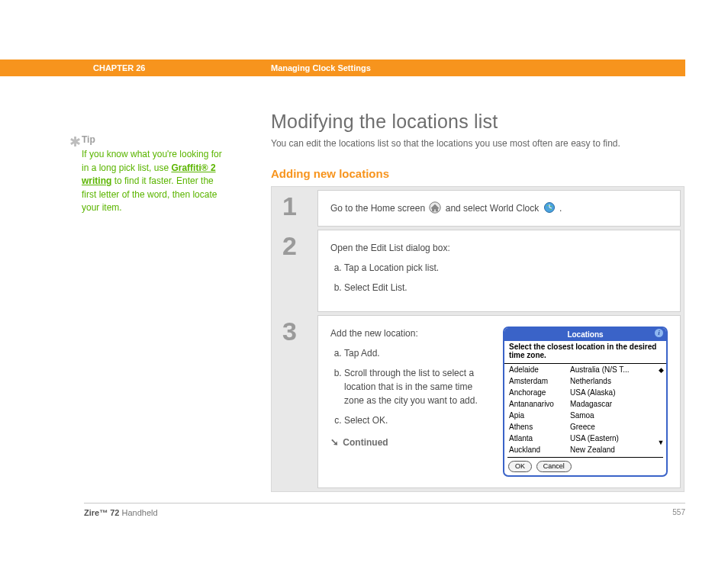 Image resolution: width=728 pixels, height=563 pixels. Describe the element at coordinates (478, 208) in the screenshot. I see `step-1: 1 Go to the Home screen and select World…` at that location.